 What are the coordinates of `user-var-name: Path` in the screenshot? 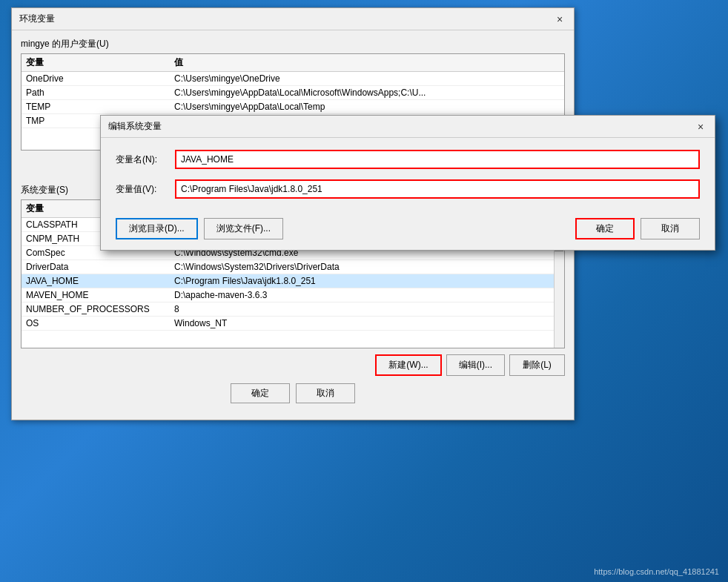 It's located at (100, 93).